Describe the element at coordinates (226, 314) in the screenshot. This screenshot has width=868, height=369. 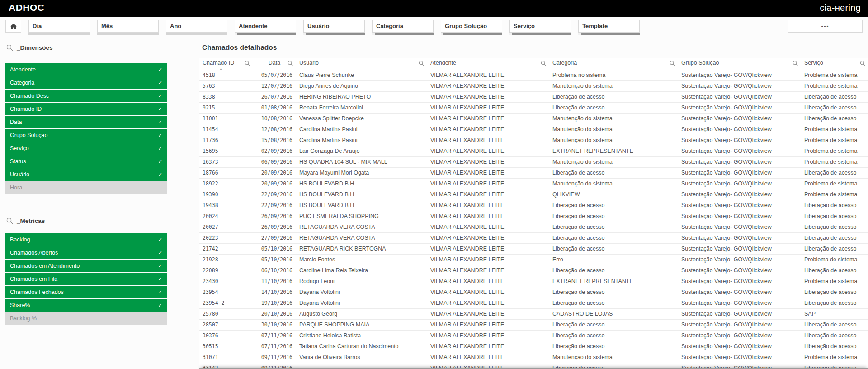
I see `cell: 25780` at that location.